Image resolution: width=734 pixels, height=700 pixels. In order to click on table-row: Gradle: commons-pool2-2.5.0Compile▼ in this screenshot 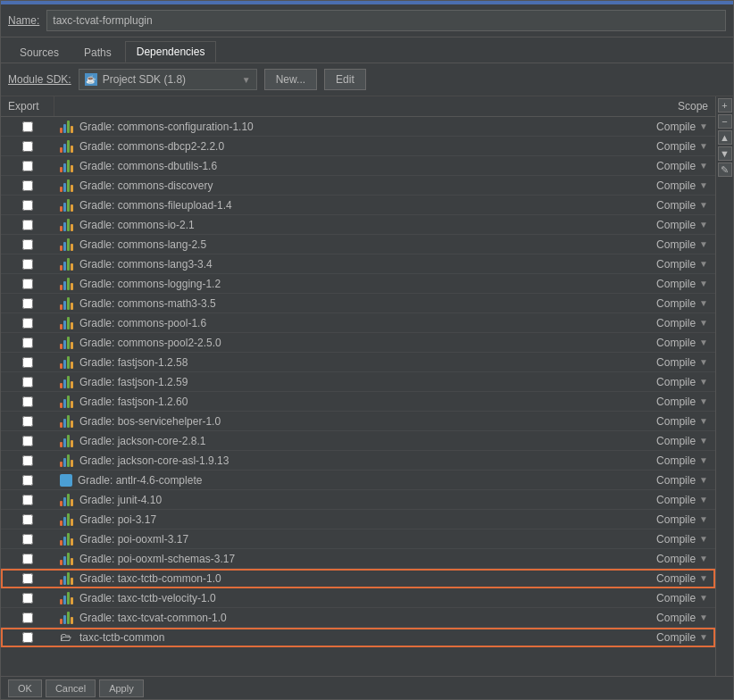, I will do `click(358, 343)`.